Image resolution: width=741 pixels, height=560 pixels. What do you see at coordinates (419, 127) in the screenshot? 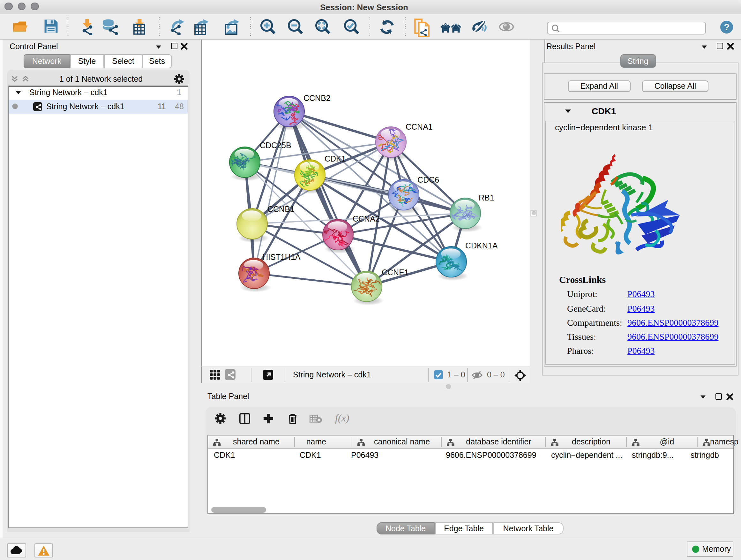
I see `svg-text: CCNA1` at bounding box center [419, 127].